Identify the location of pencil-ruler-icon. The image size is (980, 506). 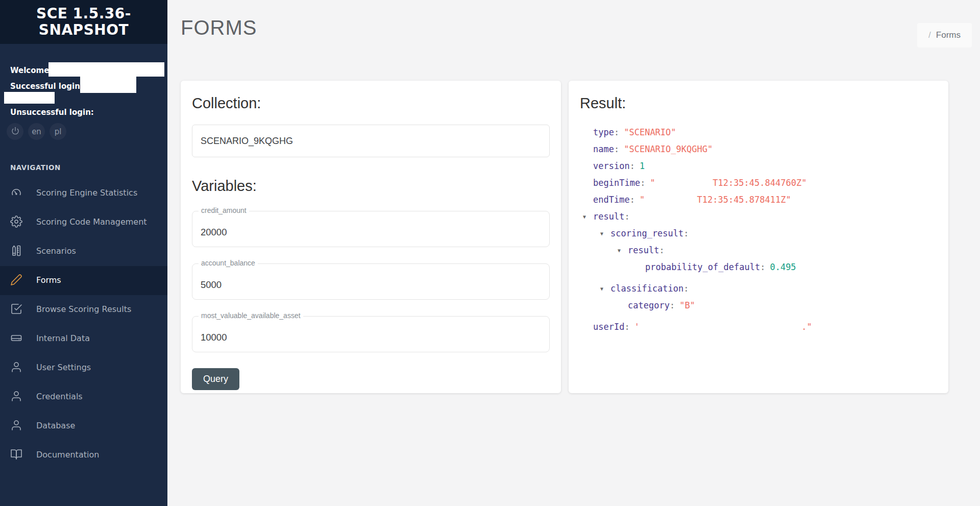
(23, 251).